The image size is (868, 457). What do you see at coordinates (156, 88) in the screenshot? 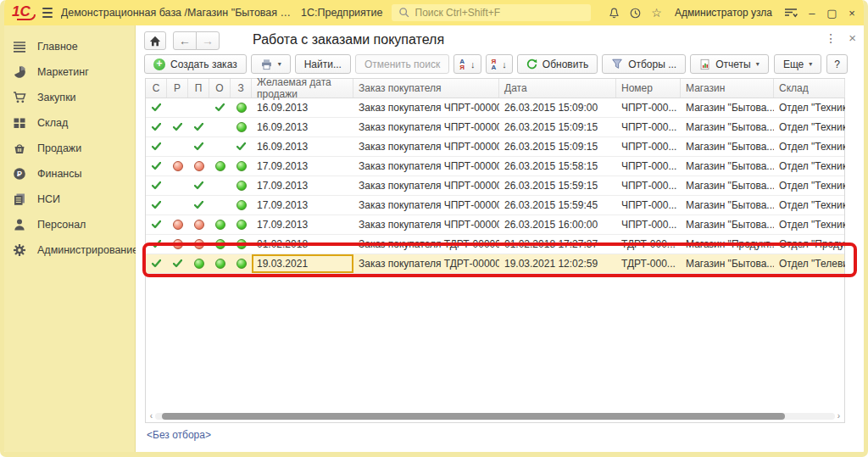
I see `status-column-header: С` at bounding box center [156, 88].